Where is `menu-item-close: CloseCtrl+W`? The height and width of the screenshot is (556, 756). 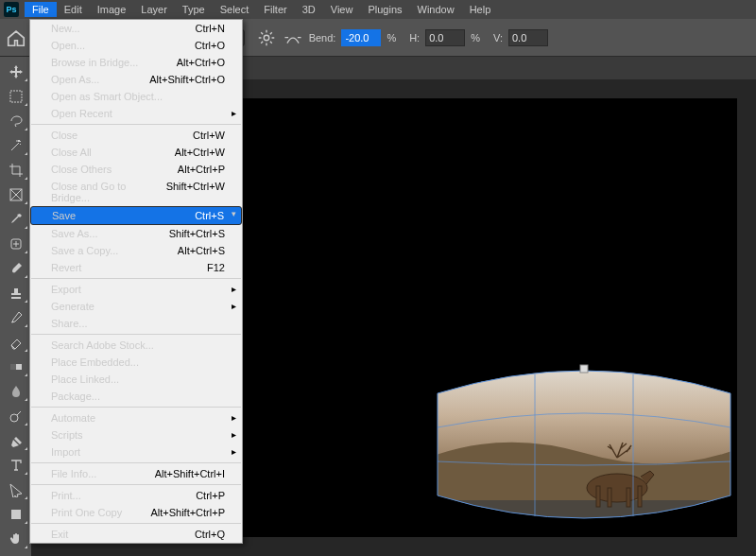
menu-item-close: CloseCtrl+W is located at coordinates (136, 135).